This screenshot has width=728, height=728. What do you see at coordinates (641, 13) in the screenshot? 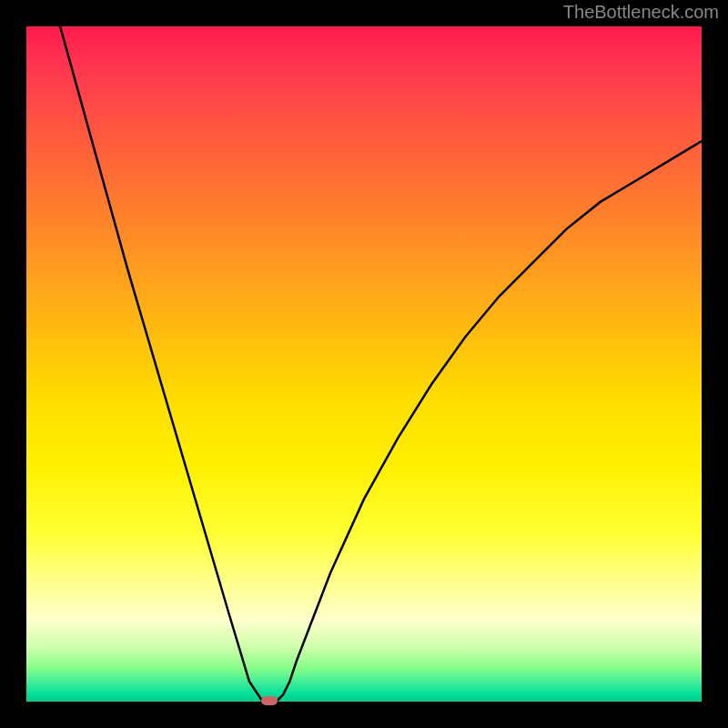
I see `watermark-text: TheBottleneck.com` at bounding box center [641, 13].